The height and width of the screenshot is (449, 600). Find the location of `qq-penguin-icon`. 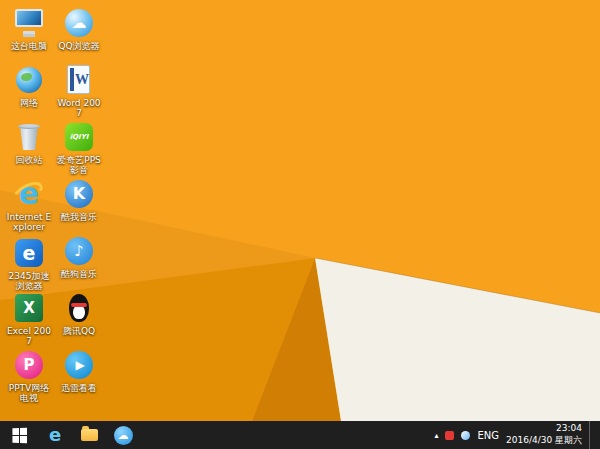

qq-penguin-icon is located at coordinates (79, 308).